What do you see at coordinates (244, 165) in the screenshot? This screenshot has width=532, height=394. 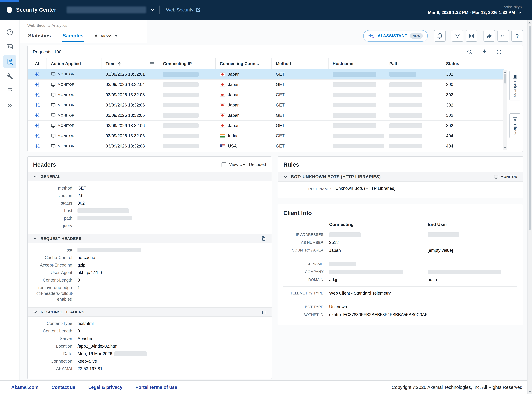 I see `view-url-decoded-checkbox: View URL Decoded` at bounding box center [244, 165].